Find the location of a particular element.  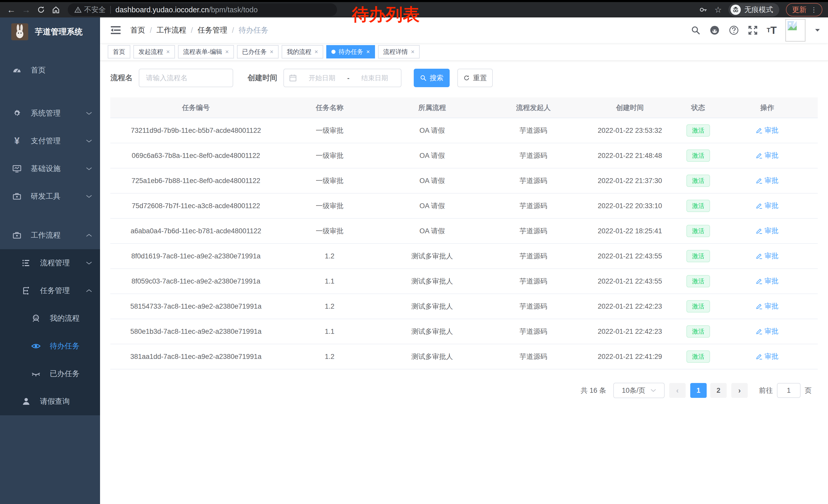

password-key-button is located at coordinates (703, 10).